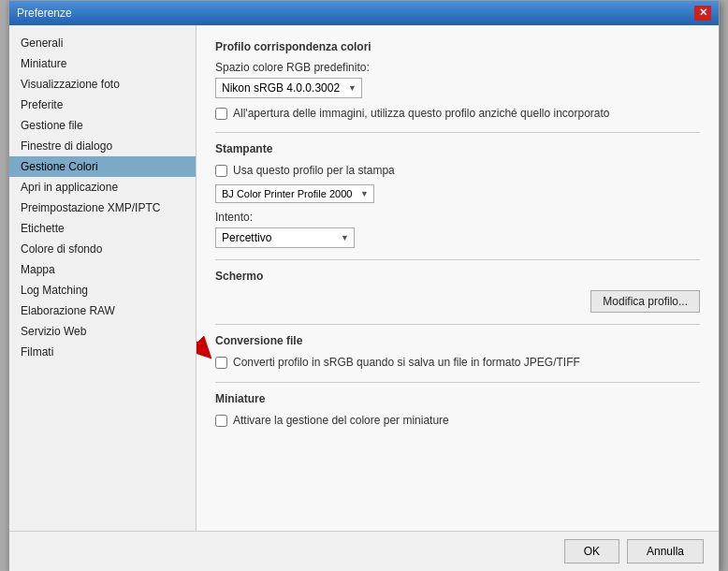  What do you see at coordinates (288, 88) in the screenshot?
I see `rgb-dropdown-wrap: Nikon sRGB 4.0.0.3002 sRGB Adobe RGB` at bounding box center [288, 88].